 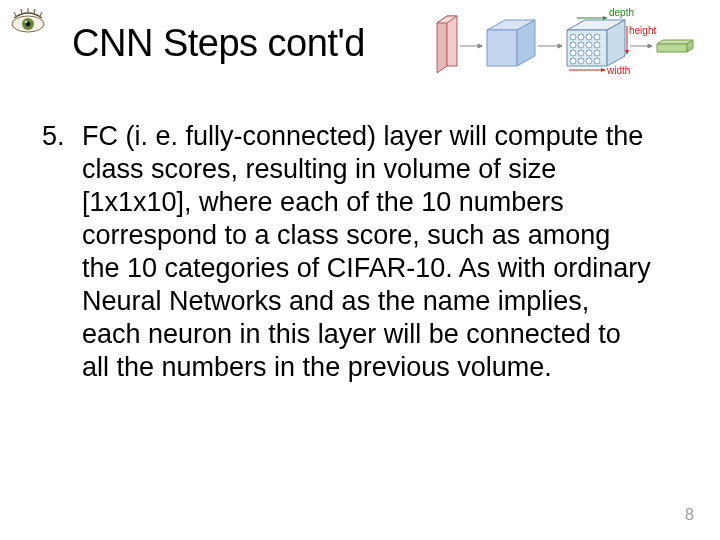 What do you see at coordinates (28, 20) in the screenshot?
I see `eye-logo-icon` at bounding box center [28, 20].